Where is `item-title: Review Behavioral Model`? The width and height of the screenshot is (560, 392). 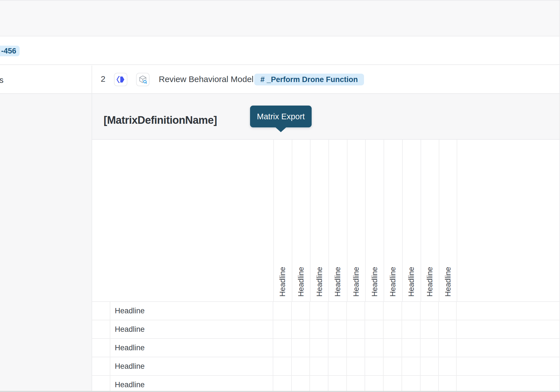 item-title: Review Behavioral Model is located at coordinates (206, 79).